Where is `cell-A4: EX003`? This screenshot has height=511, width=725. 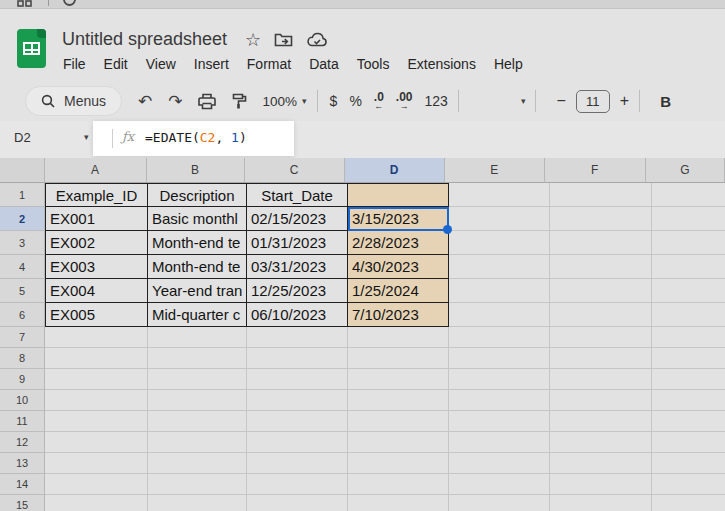 cell-A4: EX003 is located at coordinates (96, 267).